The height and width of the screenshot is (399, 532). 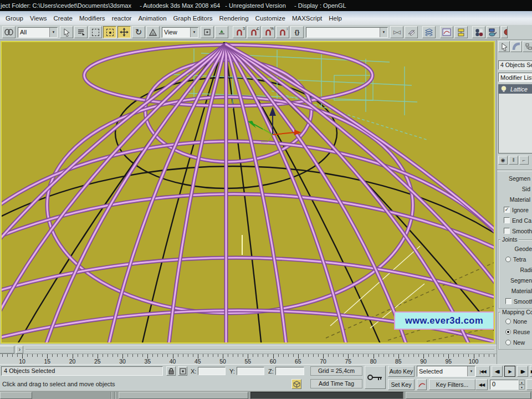 I want to click on select-and-link-icon, so click(x=9, y=32).